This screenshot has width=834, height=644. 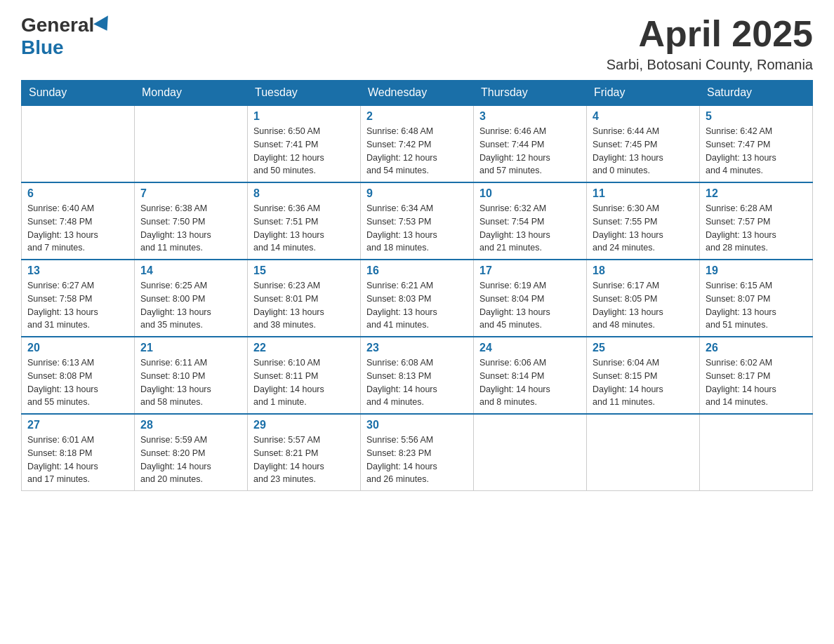 I want to click on day-number: 9, so click(x=417, y=194).